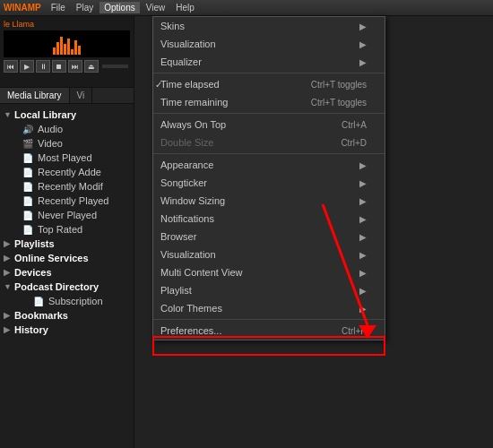 The height and width of the screenshot is (448, 493). I want to click on menu-item-notifications: Notifications ▶, so click(269, 219).